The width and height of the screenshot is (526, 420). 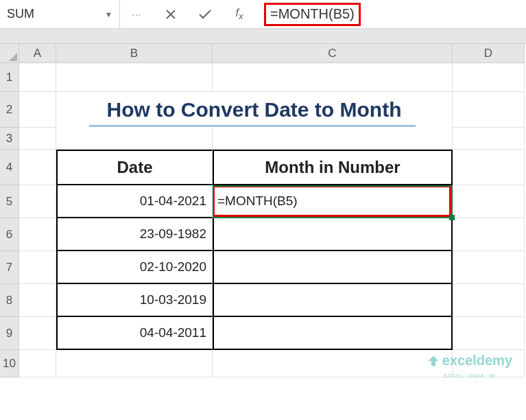 I want to click on cell-C9, so click(x=333, y=334).